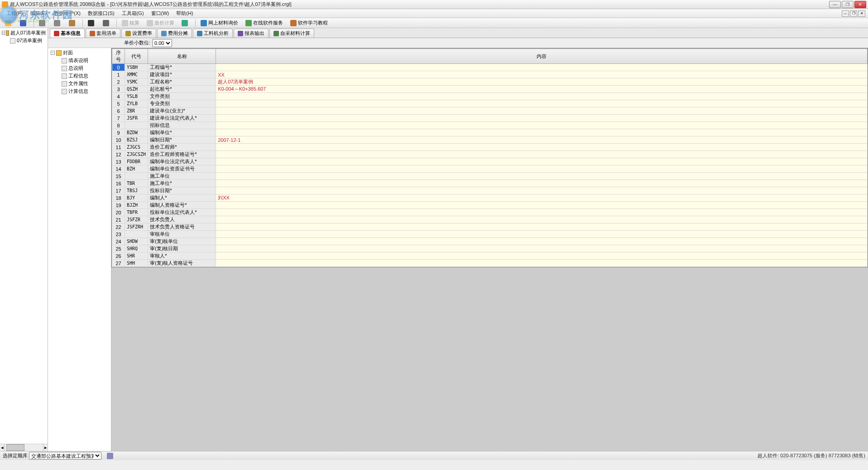  Describe the element at coordinates (119, 169) in the screenshot. I see `cell-seq: 14` at that location.